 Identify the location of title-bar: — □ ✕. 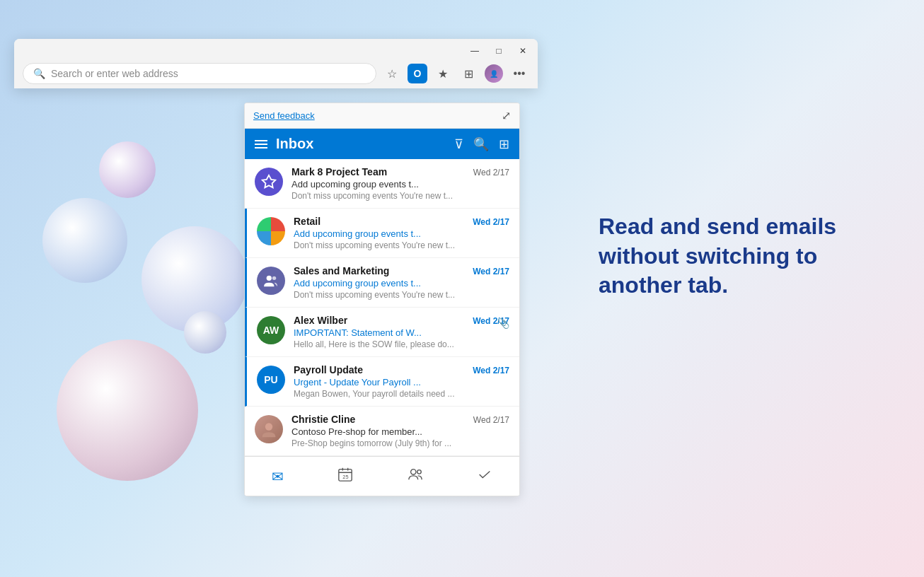
(276, 49).